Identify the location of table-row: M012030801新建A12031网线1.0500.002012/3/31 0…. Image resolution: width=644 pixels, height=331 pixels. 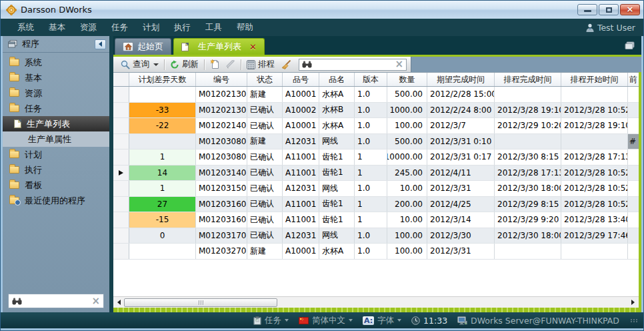
(376, 142).